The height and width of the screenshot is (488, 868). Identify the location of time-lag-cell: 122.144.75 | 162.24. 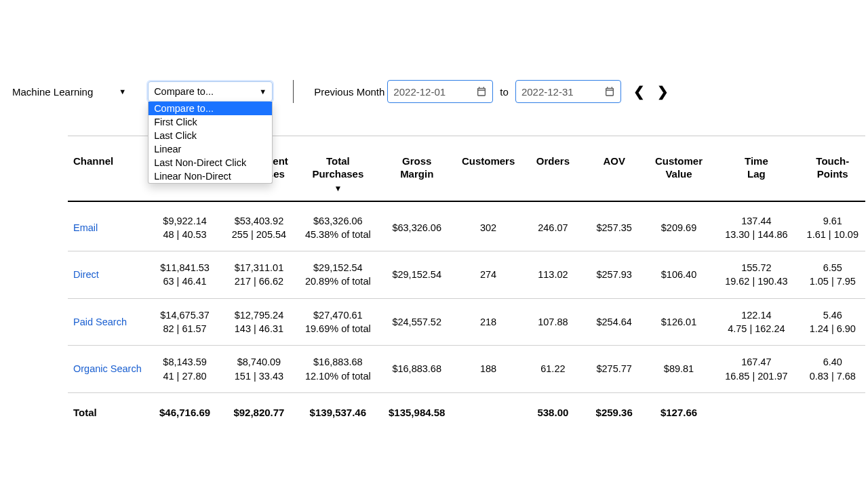
(756, 322).